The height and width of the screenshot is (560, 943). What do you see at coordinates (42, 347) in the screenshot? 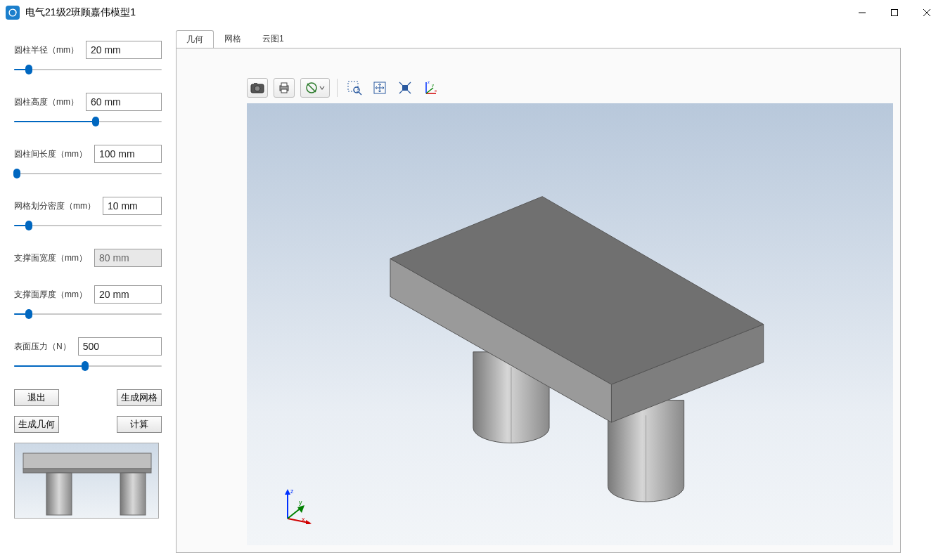
I see `param-label: 表面压力（N）` at bounding box center [42, 347].